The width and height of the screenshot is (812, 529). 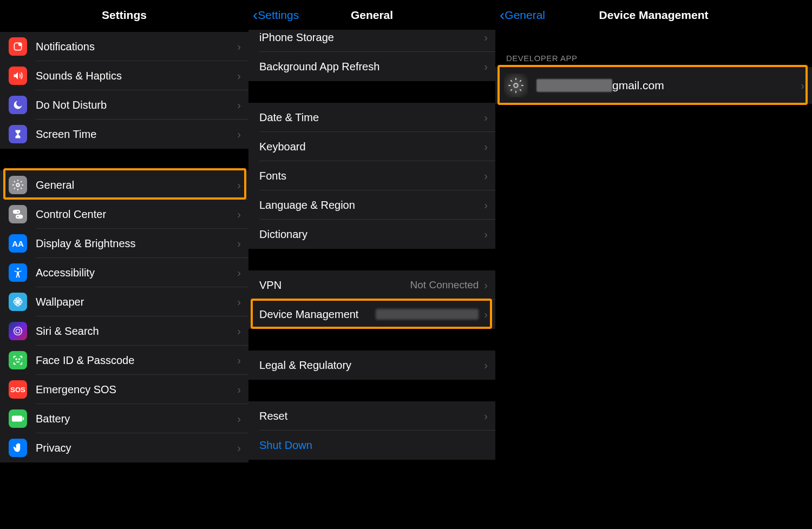 I want to click on row-label: Background App Refresh, so click(x=371, y=67).